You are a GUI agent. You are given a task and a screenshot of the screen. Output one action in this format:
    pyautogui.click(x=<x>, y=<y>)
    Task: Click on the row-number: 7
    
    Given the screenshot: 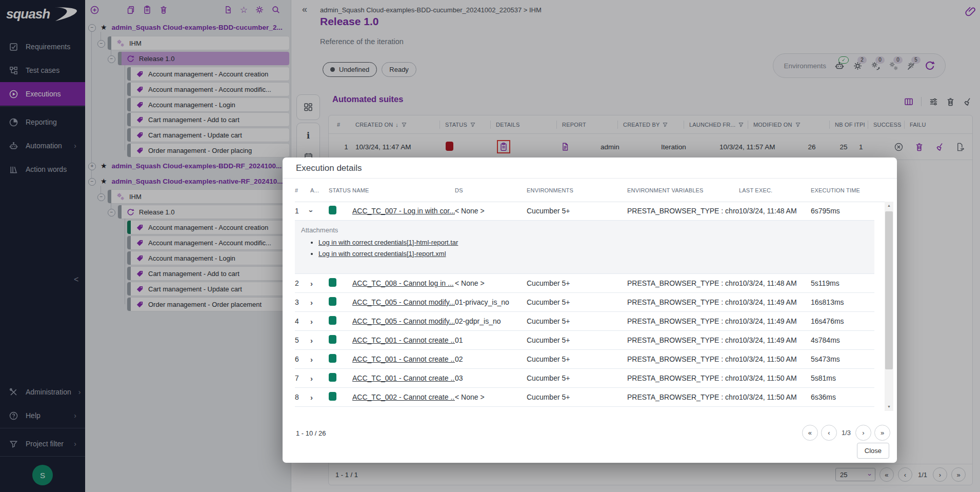 What is the action you would take?
    pyautogui.click(x=303, y=378)
    